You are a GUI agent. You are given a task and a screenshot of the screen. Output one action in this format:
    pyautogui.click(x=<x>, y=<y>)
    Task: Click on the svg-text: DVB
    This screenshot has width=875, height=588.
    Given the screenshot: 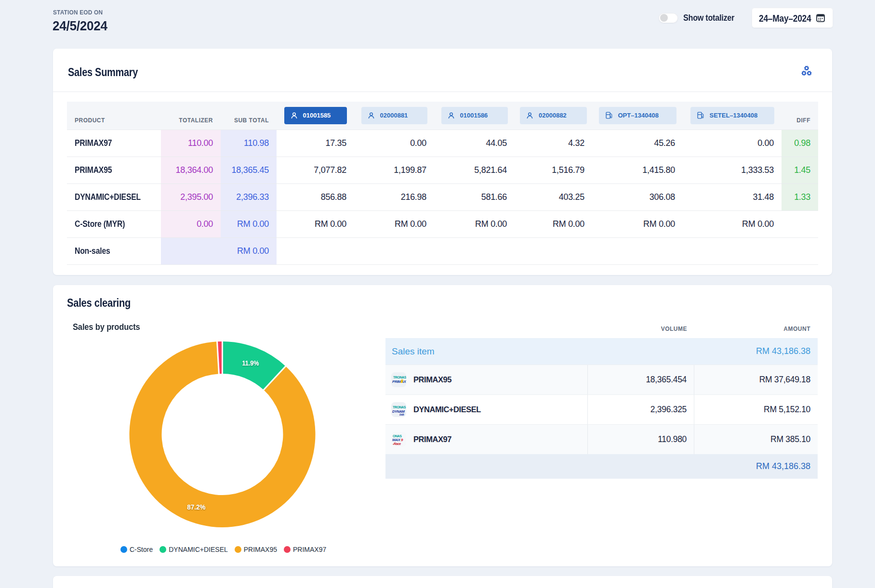 What is the action you would take?
    pyautogui.click(x=402, y=415)
    